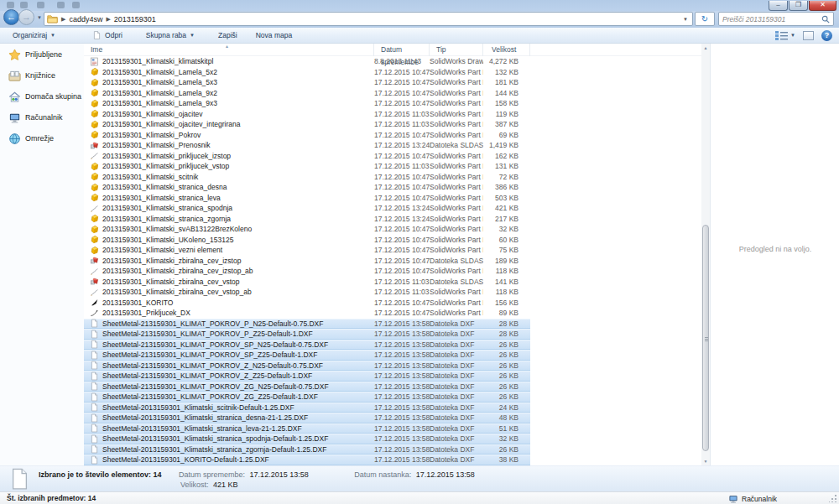  Describe the element at coordinates (505, 82) in the screenshot. I see `file-size: 181 KB` at that location.